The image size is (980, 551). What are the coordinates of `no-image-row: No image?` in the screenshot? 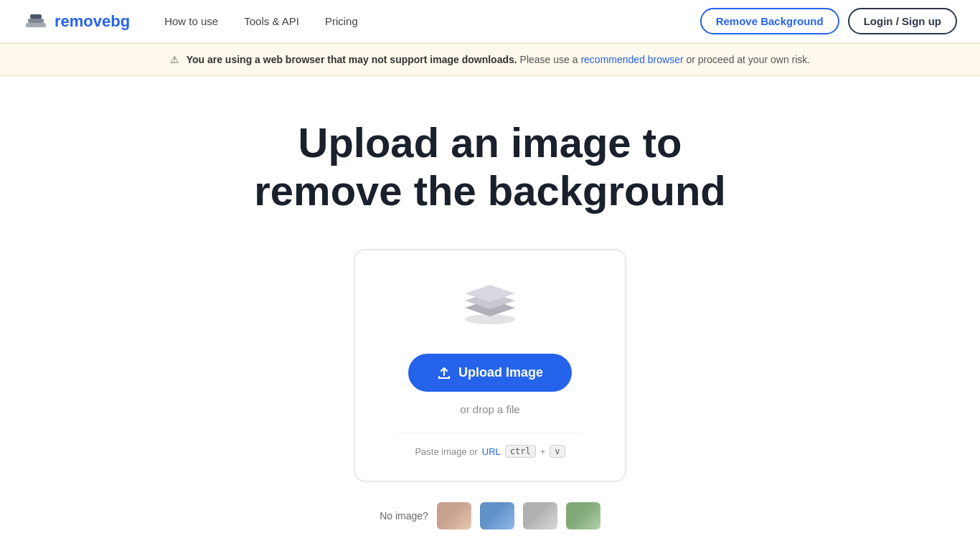 It's located at (490, 516).